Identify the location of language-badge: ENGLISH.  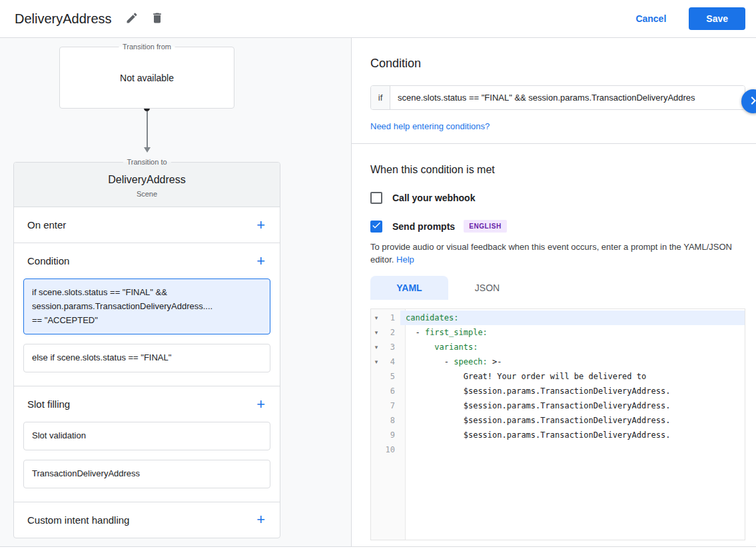
(485, 227).